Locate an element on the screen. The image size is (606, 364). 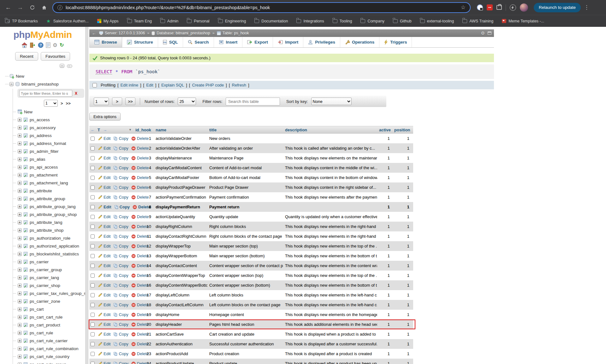
column-header-position: position is located at coordinates (403, 130).